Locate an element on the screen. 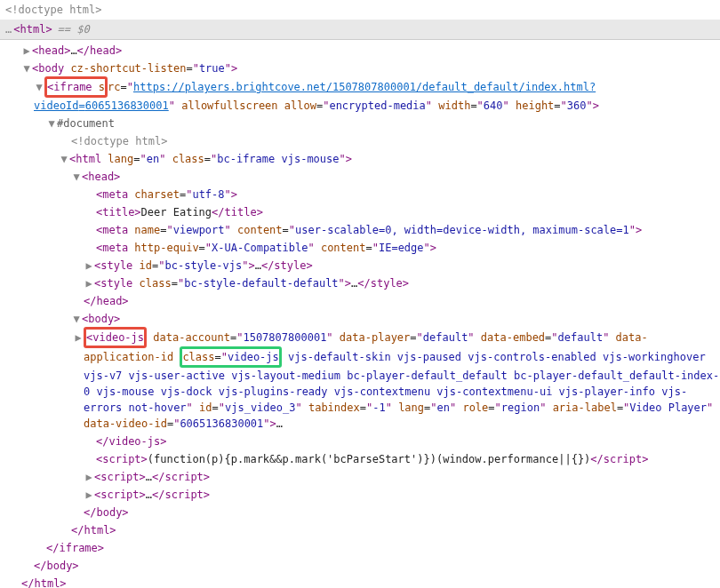 The image size is (720, 588). inner-html-node: ▼<html lang="en" class="bc-iframe vjs-mo… is located at coordinates (364, 159).